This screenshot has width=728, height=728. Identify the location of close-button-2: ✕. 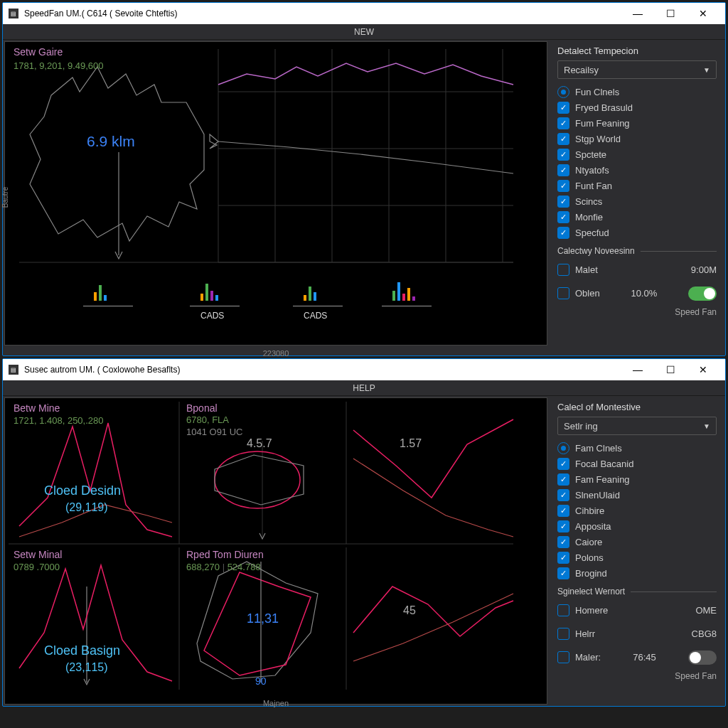
(703, 370).